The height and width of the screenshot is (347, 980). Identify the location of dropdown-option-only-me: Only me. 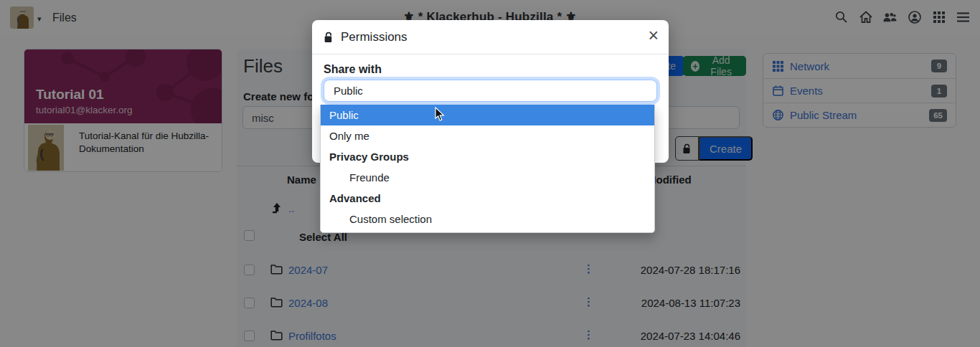
(488, 136).